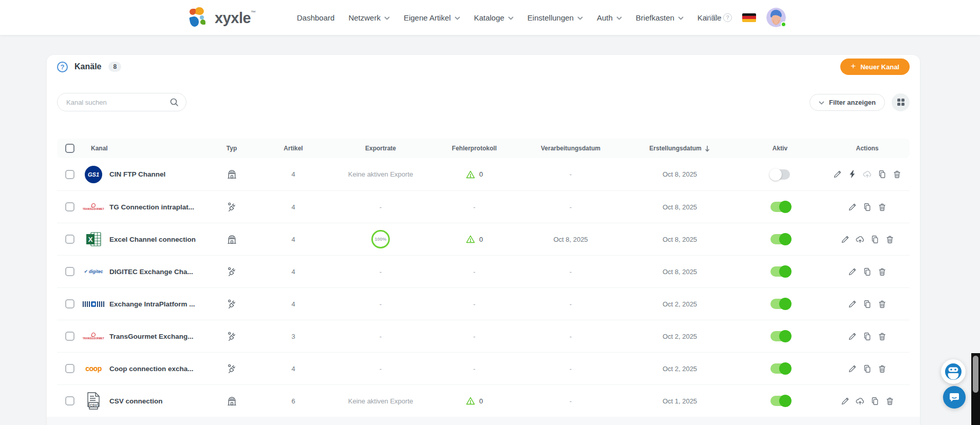  Describe the element at coordinates (680, 337) in the screenshot. I see `creation-date: Oct 2, 2025` at that location.